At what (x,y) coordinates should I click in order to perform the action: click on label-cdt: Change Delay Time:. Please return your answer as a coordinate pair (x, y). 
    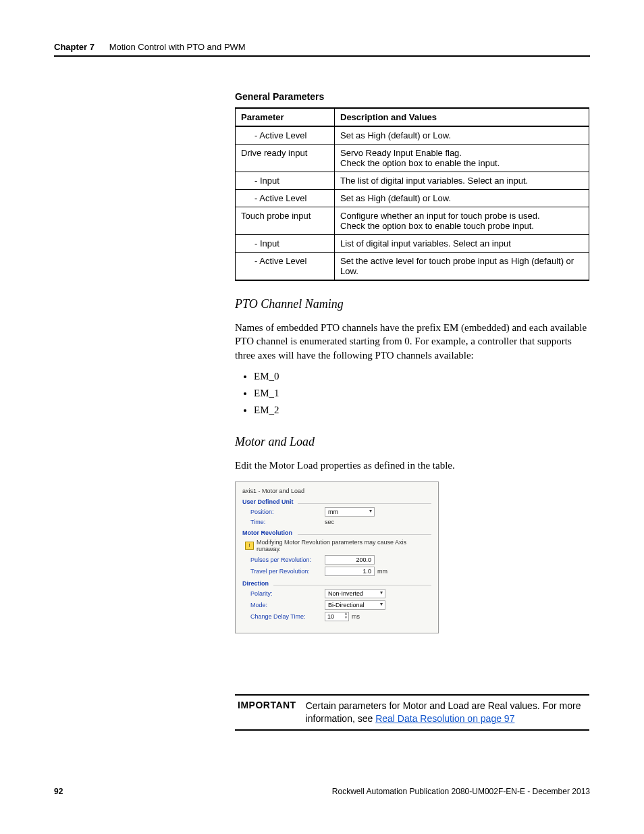
    Looking at the image, I should click on (288, 617).